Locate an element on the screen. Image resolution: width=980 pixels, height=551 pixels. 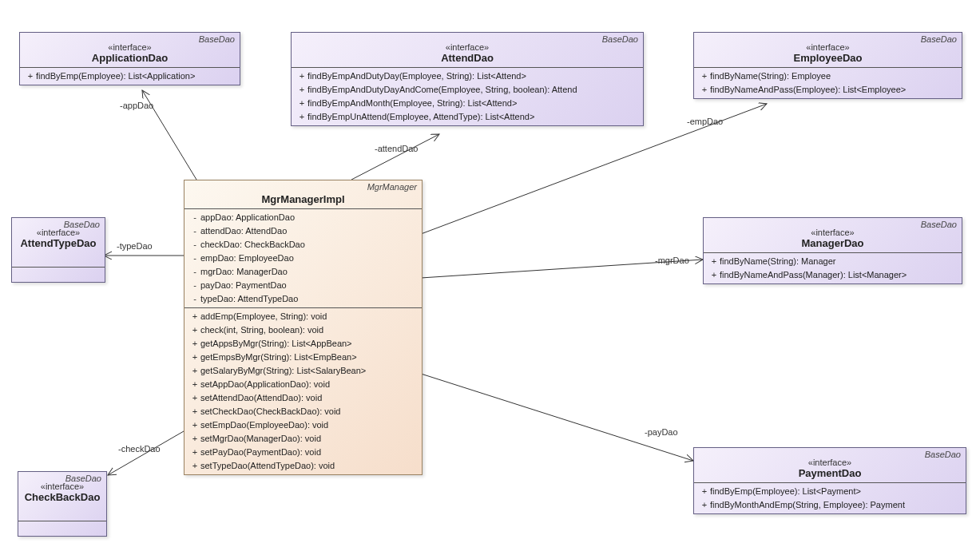
edge-label-type-dao: -typeDao is located at coordinates (134, 246).